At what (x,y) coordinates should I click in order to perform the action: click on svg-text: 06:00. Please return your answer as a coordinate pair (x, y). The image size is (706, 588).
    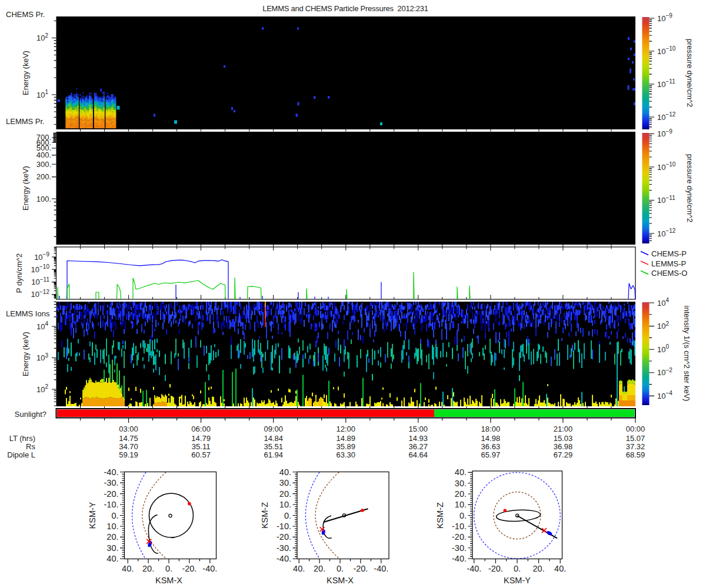
    Looking at the image, I should click on (201, 429).